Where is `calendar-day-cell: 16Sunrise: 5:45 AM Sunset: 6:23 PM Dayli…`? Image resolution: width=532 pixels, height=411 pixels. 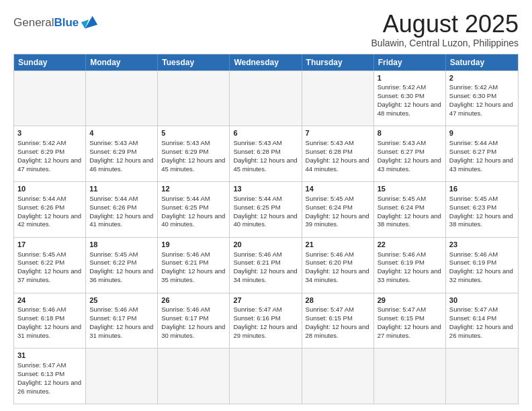
calendar-day-cell: 16Sunrise: 5:45 AM Sunset: 6:23 PM Dayli… is located at coordinates (482, 210).